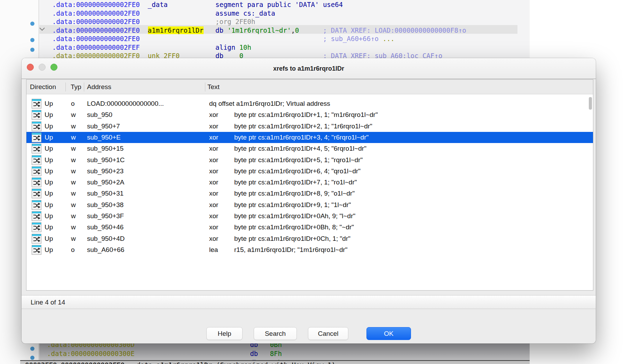 Image resolution: width=625 pixels, height=364 pixels. I want to click on xref-text: xorbyte ptr cs:a1m1r6rqro1lDr+0Ah, 9; "l…, so click(282, 216).